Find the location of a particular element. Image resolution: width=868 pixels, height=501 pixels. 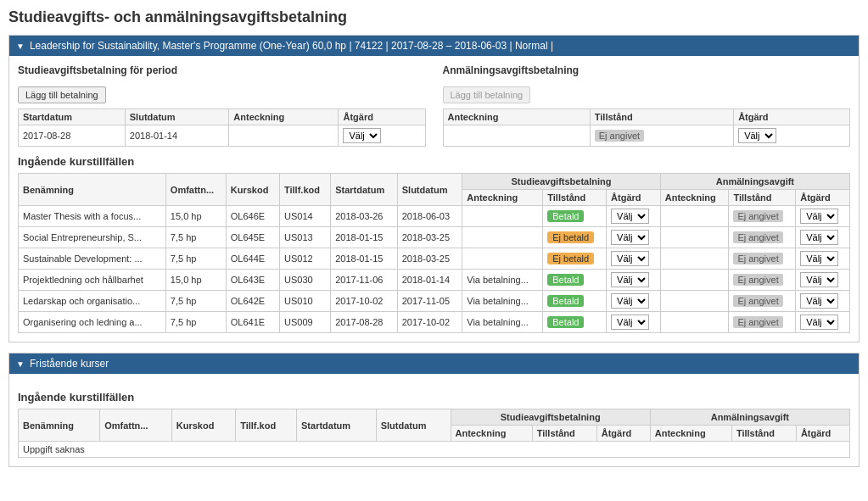

row-slutdatum: 2018-03-25 is located at coordinates (429, 259).